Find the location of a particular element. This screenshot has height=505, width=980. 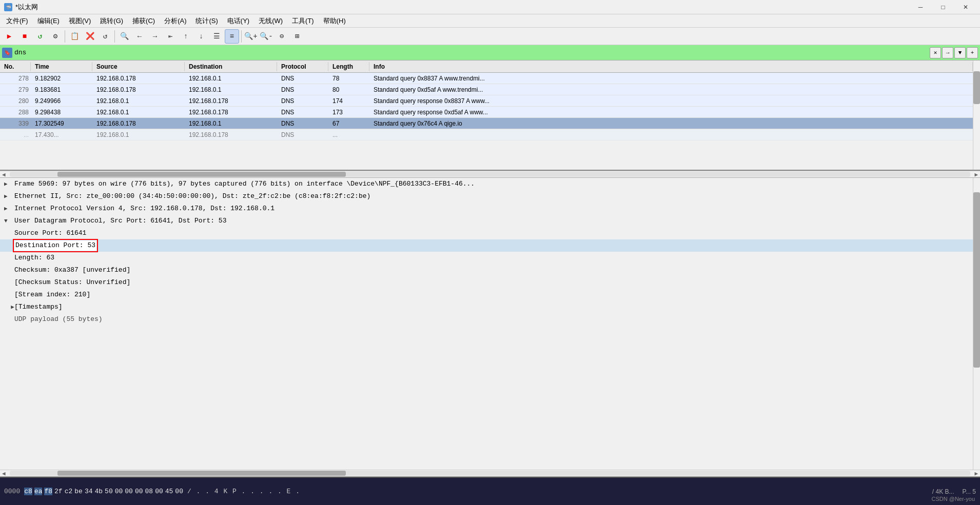

stream-text: [Stream index: 210] is located at coordinates (52, 295).